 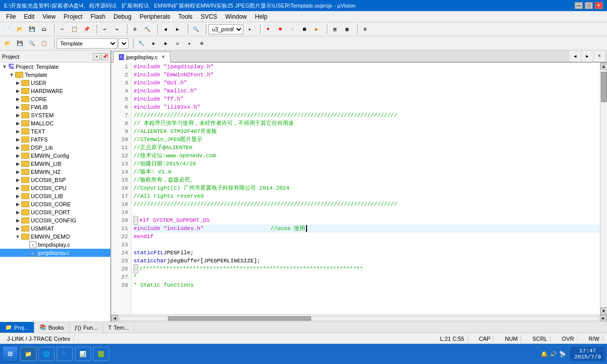 I want to click on tree-bmpdisplay: ▶ c bmpdisplay.c, so click(x=55, y=245).